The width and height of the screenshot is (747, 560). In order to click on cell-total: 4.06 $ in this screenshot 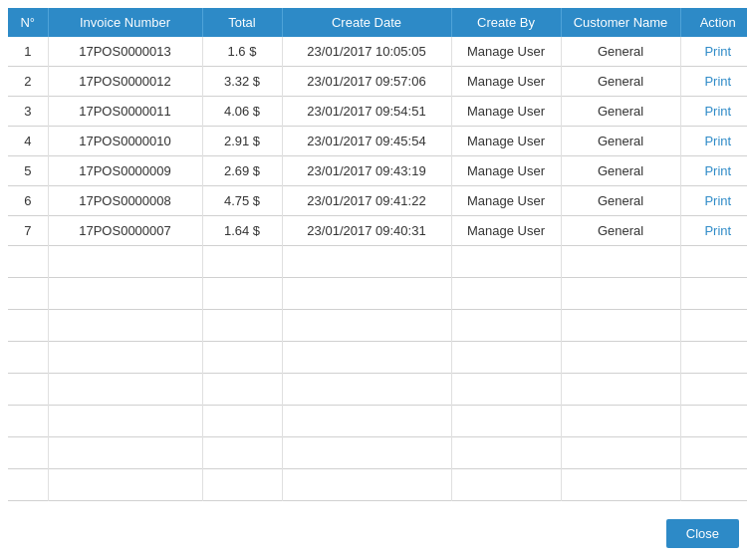, I will do `click(242, 112)`.